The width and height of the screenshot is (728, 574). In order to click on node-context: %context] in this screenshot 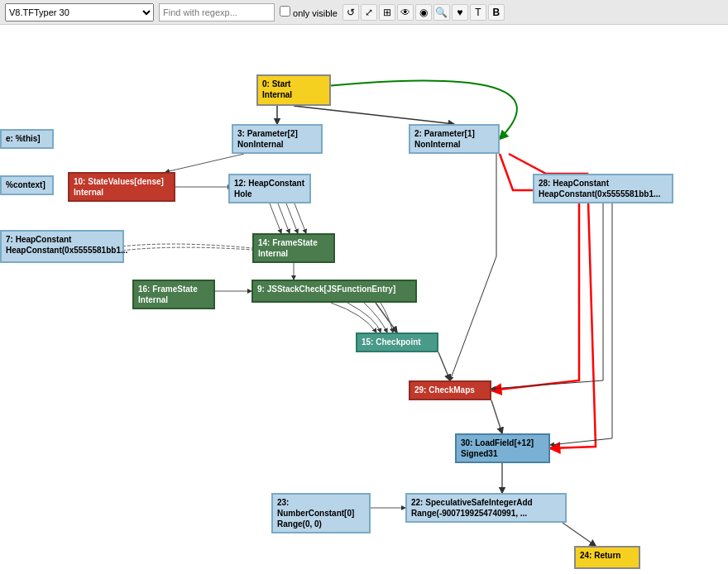, I will do `click(26, 185)`.